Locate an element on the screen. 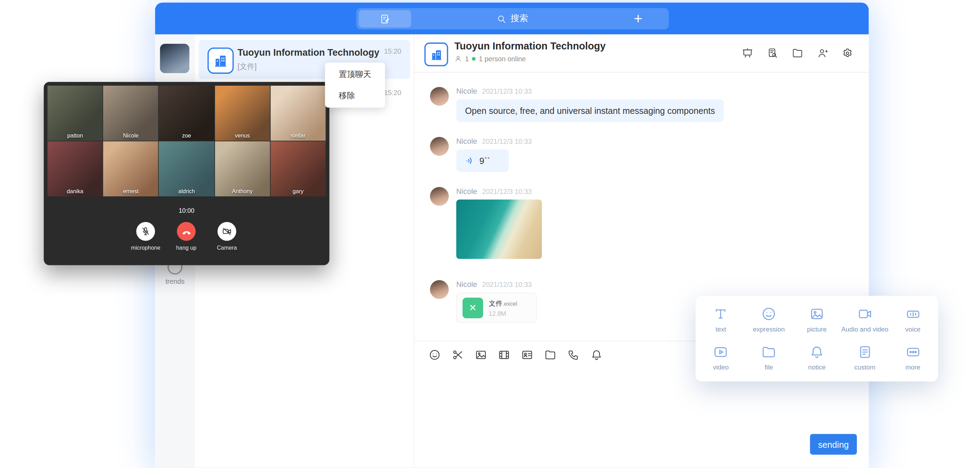  hang-up-icon is located at coordinates (186, 232).